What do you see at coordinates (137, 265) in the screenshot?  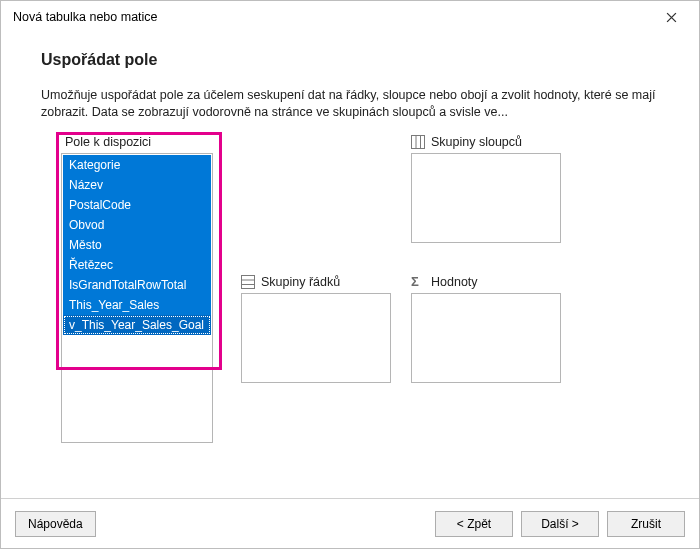 I see `field-item: Řetězec` at bounding box center [137, 265].